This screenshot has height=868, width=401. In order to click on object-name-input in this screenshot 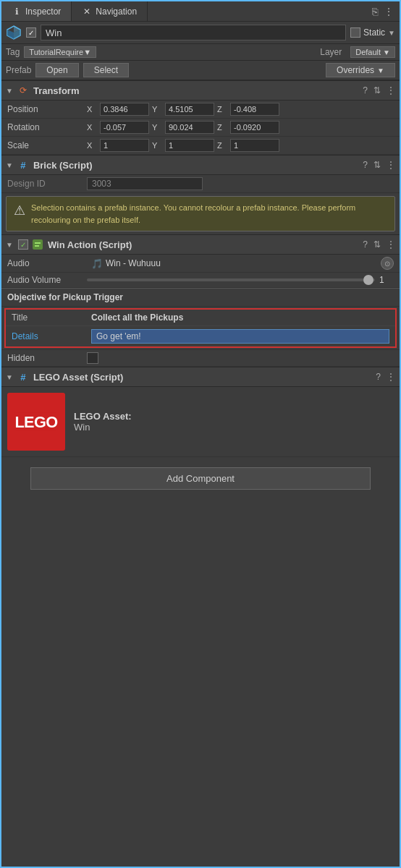, I will do `click(193, 33)`.